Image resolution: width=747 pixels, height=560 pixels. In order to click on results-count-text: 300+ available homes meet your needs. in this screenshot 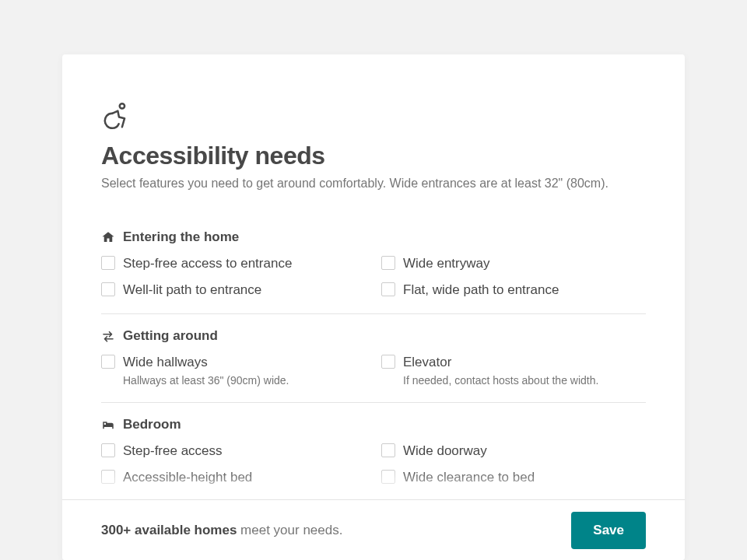, I will do `click(222, 530)`.